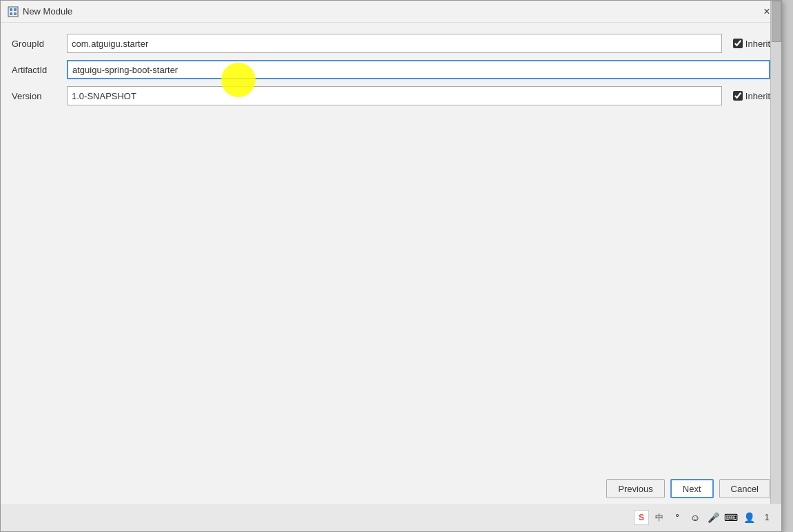  What do you see at coordinates (391, 43) in the screenshot?
I see `groupid-row: GroupId Inherit` at bounding box center [391, 43].